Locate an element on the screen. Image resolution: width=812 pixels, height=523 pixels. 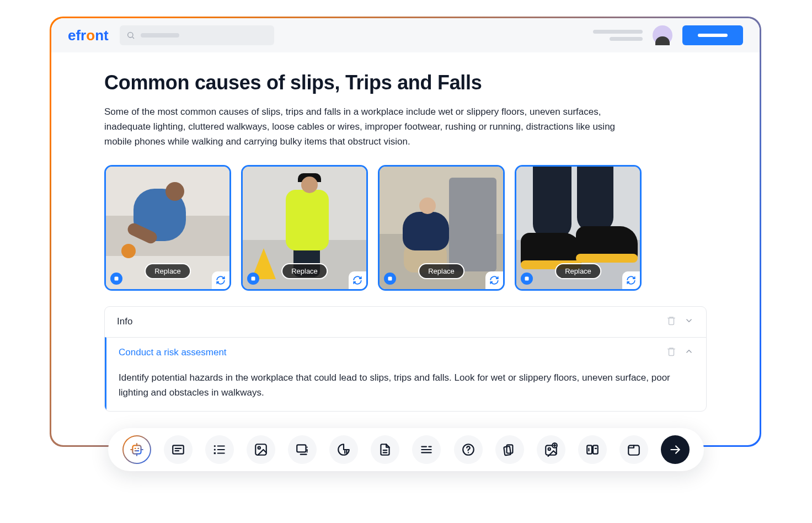
tool-help-button is located at coordinates (468, 450).